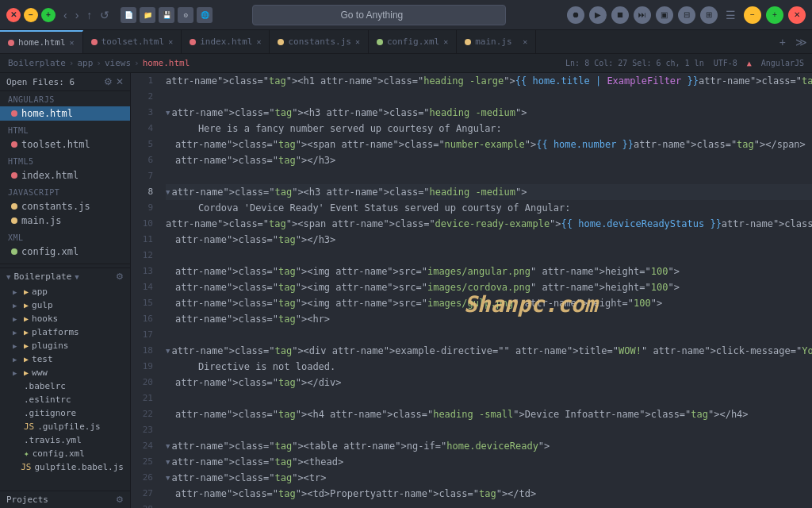 The width and height of the screenshot is (812, 508). Describe the element at coordinates (117, 64) in the screenshot. I see `breadcrumb-views: views` at that location.